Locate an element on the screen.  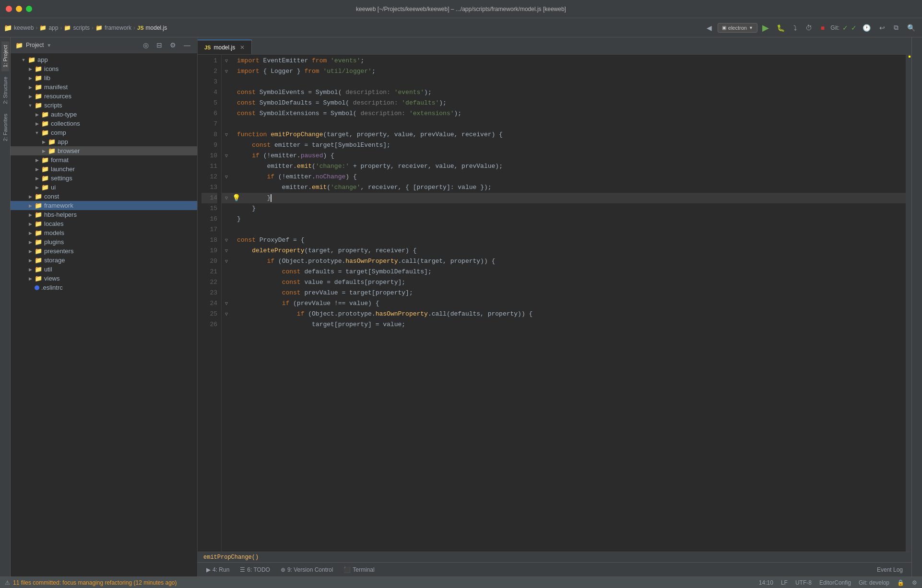
folder-hbs-helpers: ▶ 📁 hbs-helpers is located at coordinates (104, 215).